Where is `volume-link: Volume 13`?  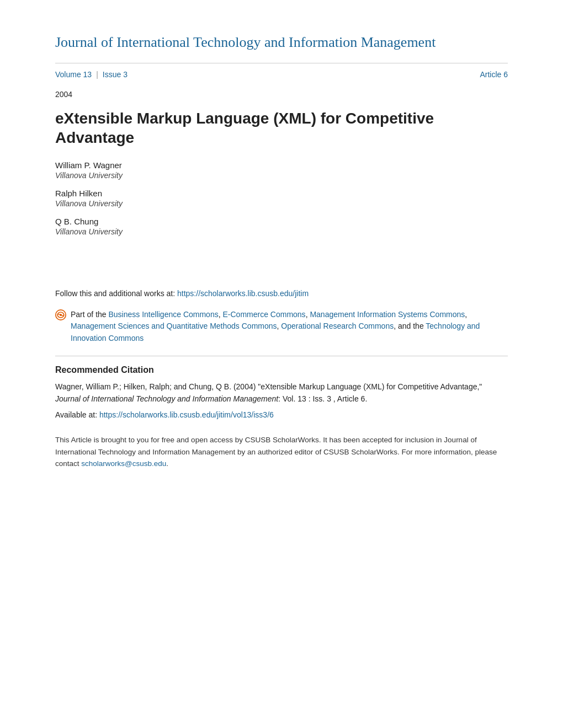 volume-link: Volume 13 is located at coordinates (73, 74).